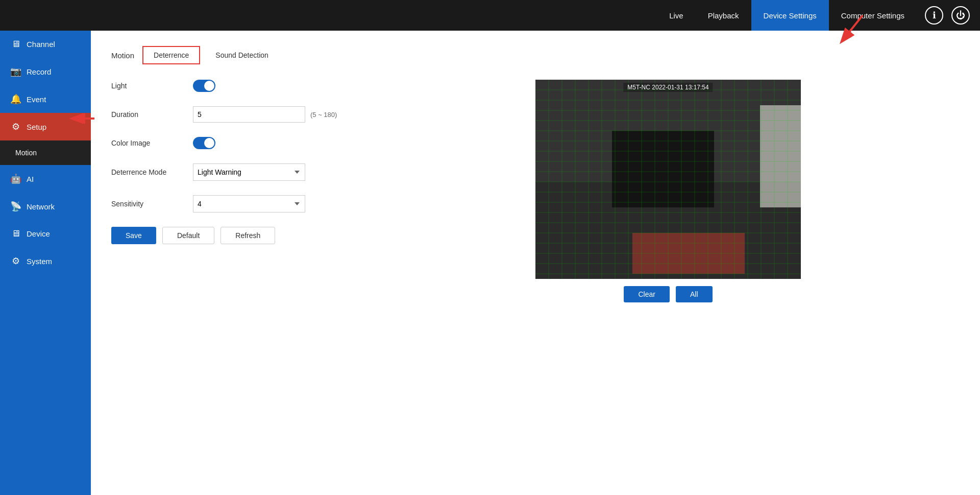 Image resolution: width=980 pixels, height=495 pixels. I want to click on sidebar-label-device: Device, so click(38, 234).